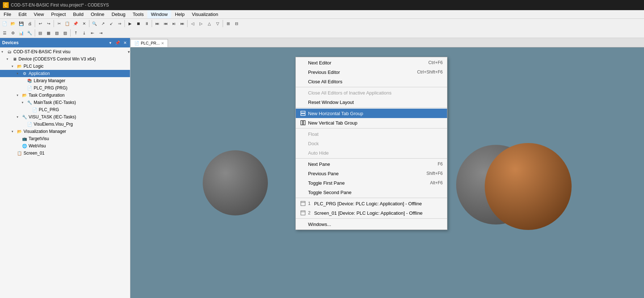 The image size is (644, 298). Describe the element at coordinates (84, 33) in the screenshot. I see `tb2-10: ⤓` at that location.